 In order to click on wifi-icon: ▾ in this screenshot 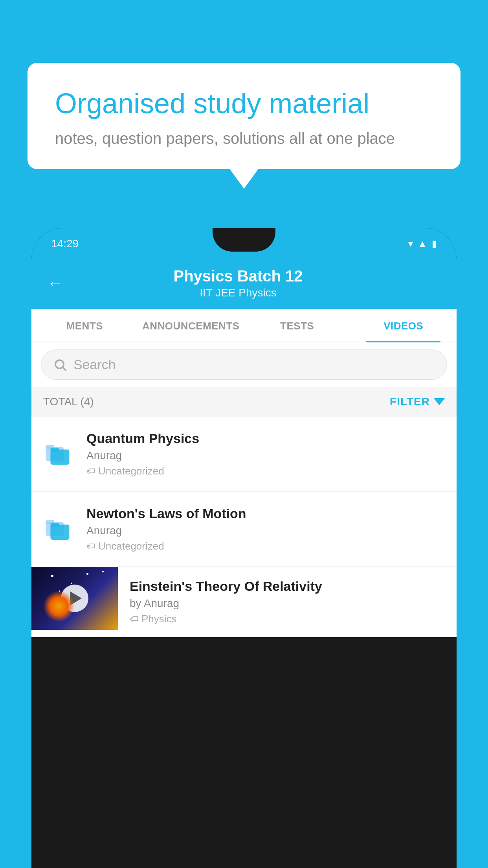, I will do `click(411, 244)`.